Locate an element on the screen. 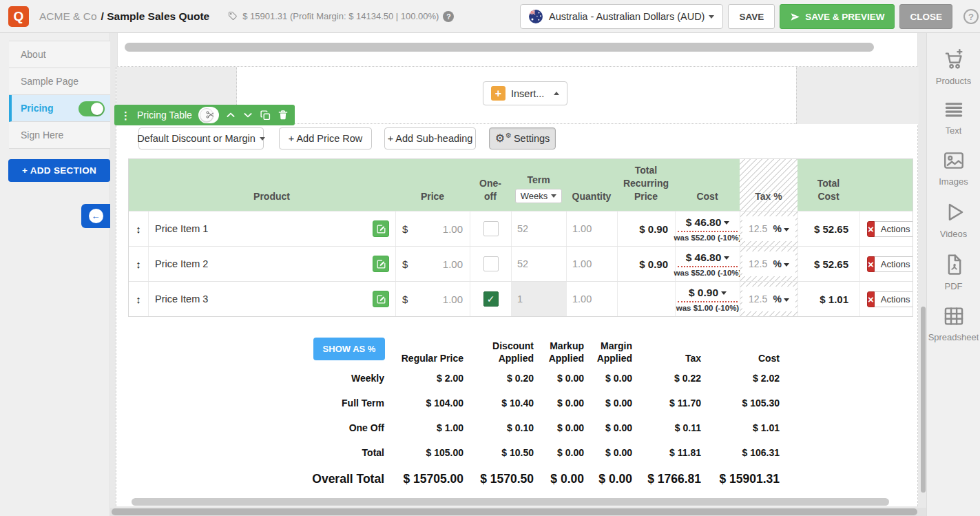 This screenshot has width=980, height=516. sidebar-item-sample-page: Sample Page is located at coordinates (59, 81).